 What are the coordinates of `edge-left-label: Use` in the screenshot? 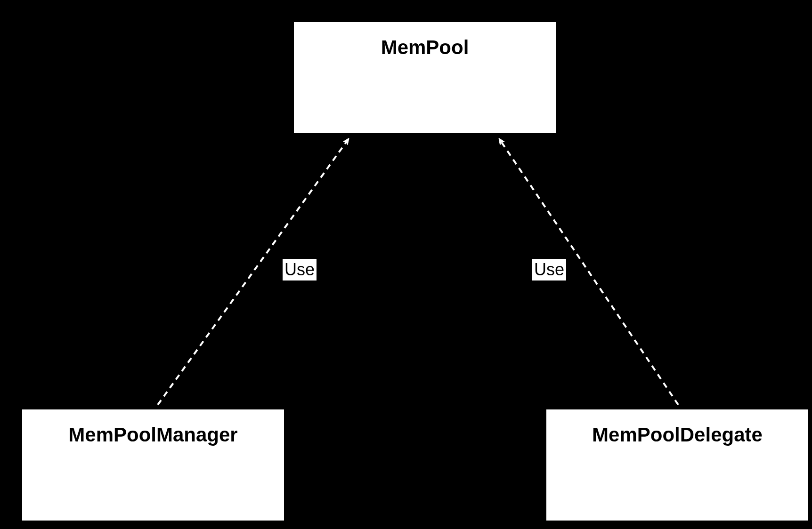 It's located at (300, 270).